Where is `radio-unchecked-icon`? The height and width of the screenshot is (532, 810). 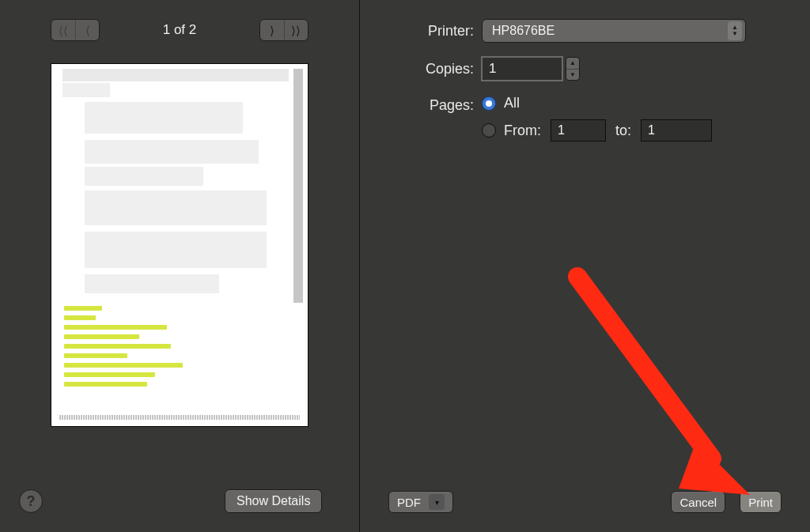 radio-unchecked-icon is located at coordinates (489, 130).